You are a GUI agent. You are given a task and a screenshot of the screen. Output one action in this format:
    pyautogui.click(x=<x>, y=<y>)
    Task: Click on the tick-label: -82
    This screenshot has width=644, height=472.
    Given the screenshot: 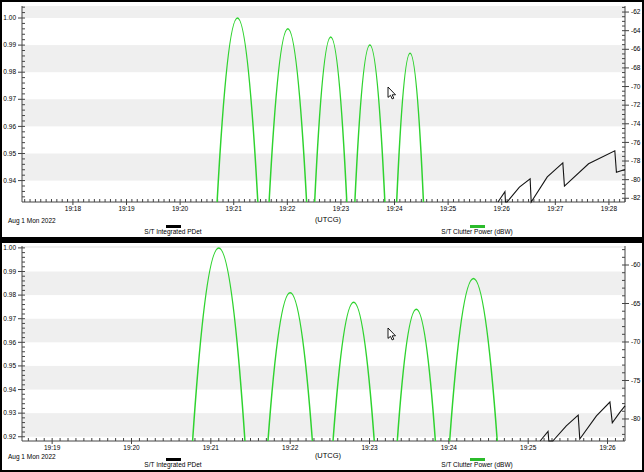 What is the action you would take?
    pyautogui.click(x=636, y=198)
    